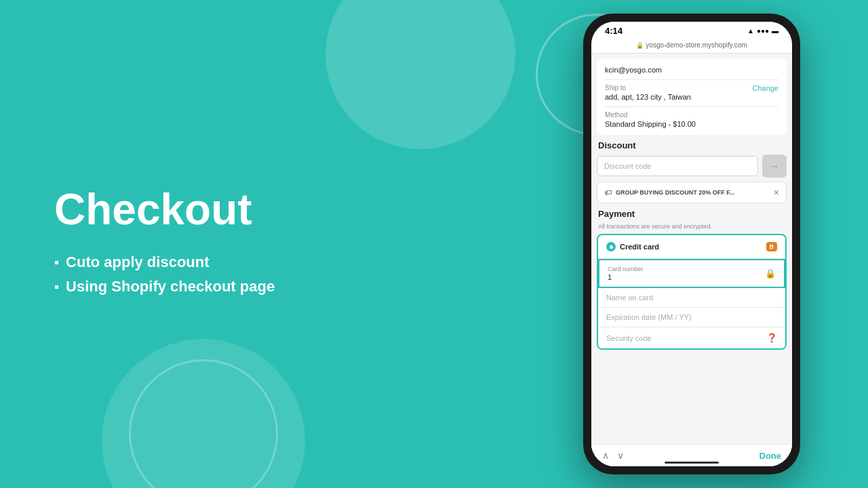  What do you see at coordinates (692, 317) in the screenshot?
I see `expiration-field: Expiration date (MM / YY)` at bounding box center [692, 317].